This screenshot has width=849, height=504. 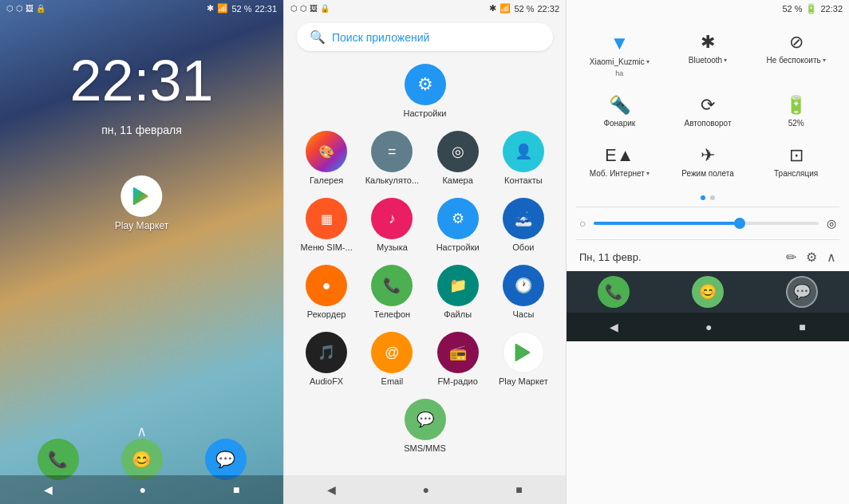 I want to click on app-camera: ◎ Камера, so click(x=458, y=158).